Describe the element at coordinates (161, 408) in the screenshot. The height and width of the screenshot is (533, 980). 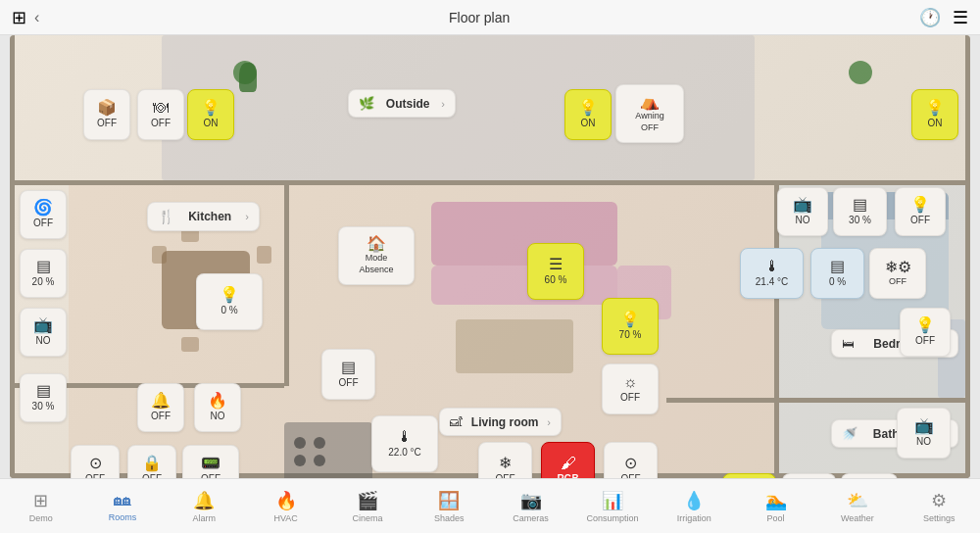
I see `device-bell: 🔔 OFF` at that location.